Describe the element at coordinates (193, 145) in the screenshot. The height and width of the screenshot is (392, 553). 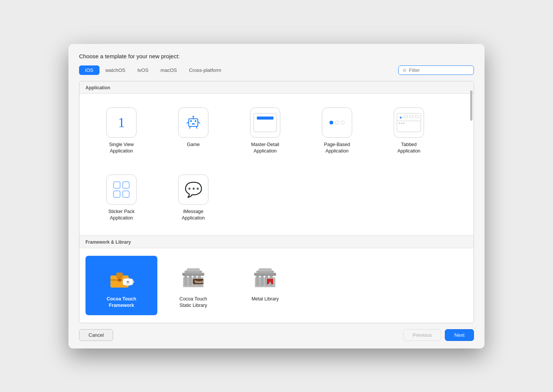
I see `game-label: Game` at that location.